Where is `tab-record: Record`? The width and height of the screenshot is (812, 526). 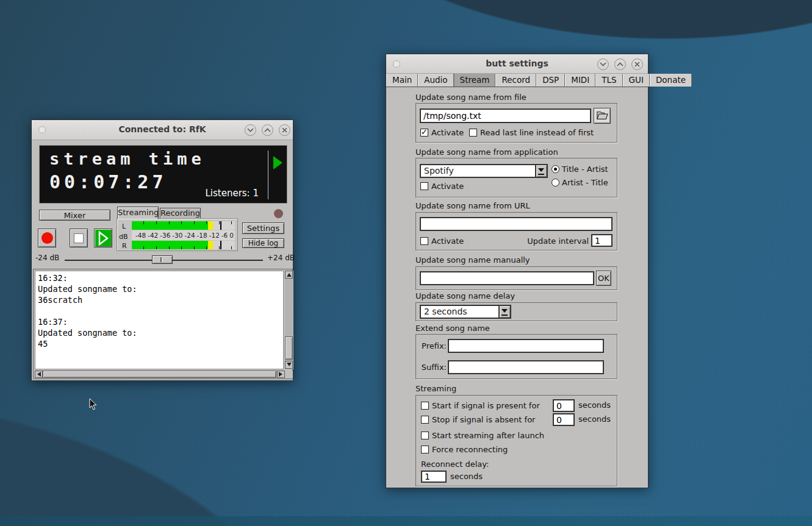
tab-record: Record is located at coordinates (516, 80).